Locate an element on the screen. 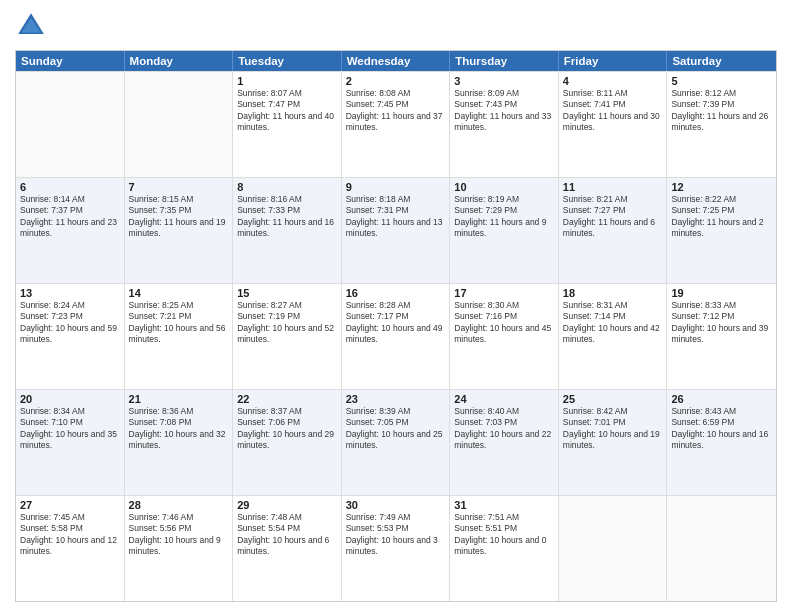 The width and height of the screenshot is (792, 612). calendar-cell: 22Sunrise: 8:37 AMSunset: 7:06 PMDayligh… is located at coordinates (288, 442).